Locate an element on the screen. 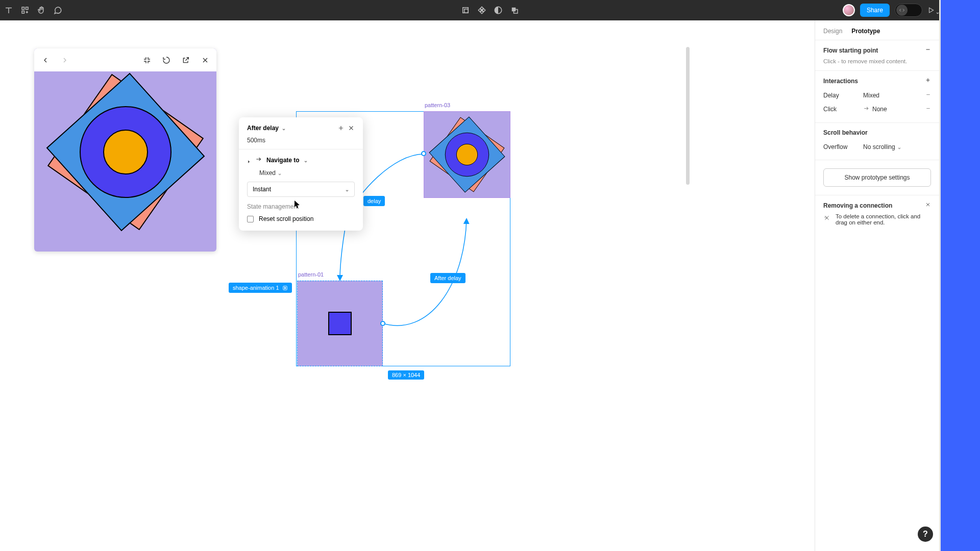  overflow-label: Overflow is located at coordinates (843, 147).